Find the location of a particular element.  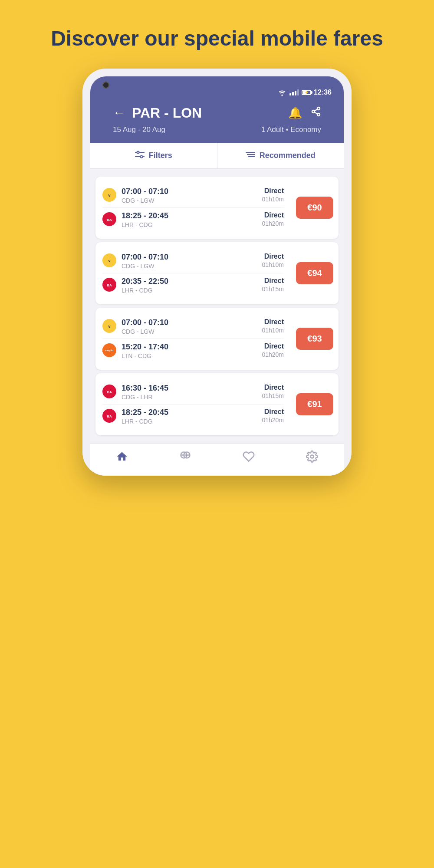

camera-notch is located at coordinates (217, 85).